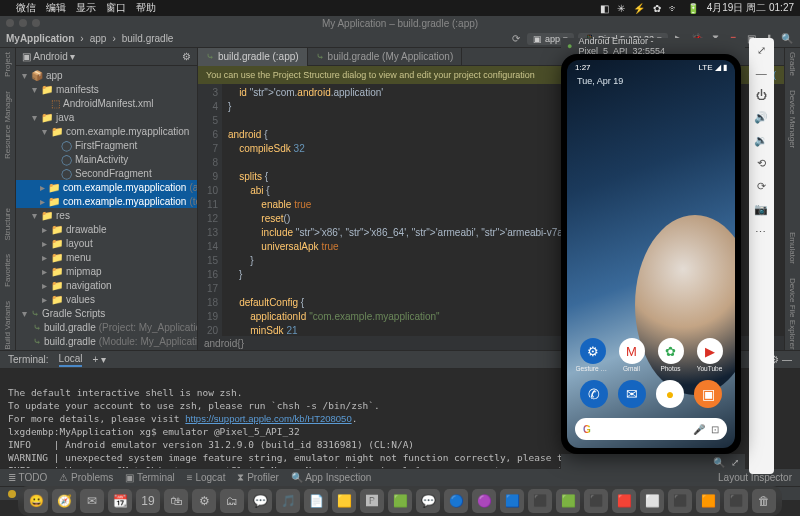  I want to click on phone-app-icon: ▶YouTube, so click(710, 355).